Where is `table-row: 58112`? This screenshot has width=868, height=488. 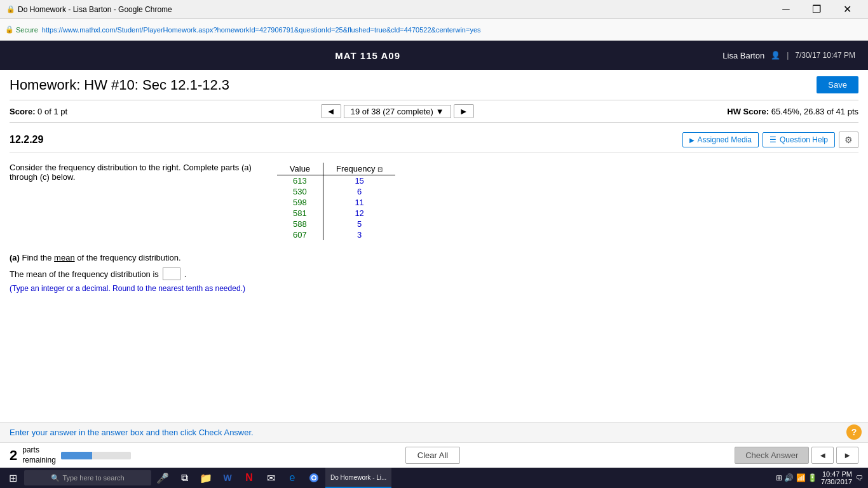
table-row: 58112 is located at coordinates (336, 214).